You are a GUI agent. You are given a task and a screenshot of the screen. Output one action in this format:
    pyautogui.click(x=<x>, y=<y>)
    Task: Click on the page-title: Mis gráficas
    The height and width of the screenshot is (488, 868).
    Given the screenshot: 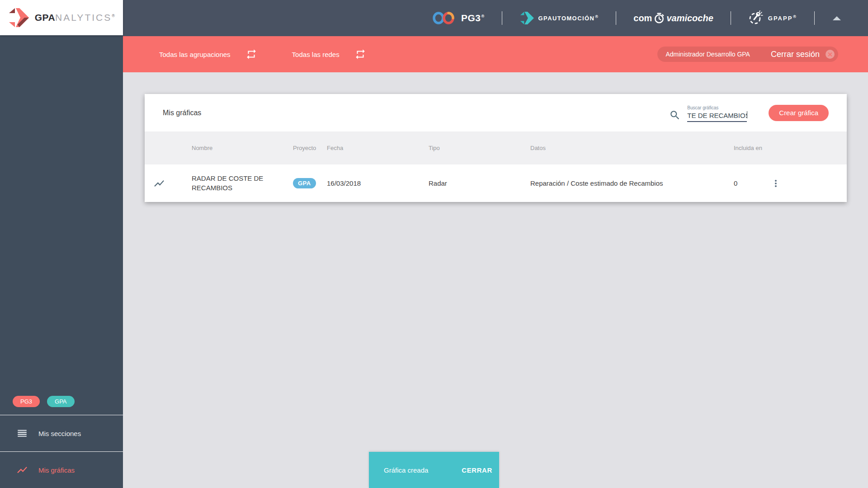 What is the action you would take?
    pyautogui.click(x=182, y=113)
    